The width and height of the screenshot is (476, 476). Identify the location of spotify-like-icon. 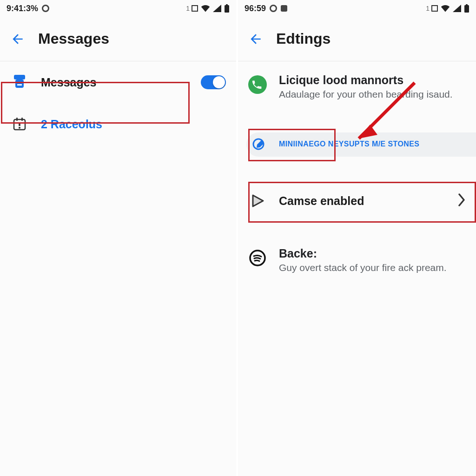
(258, 258).